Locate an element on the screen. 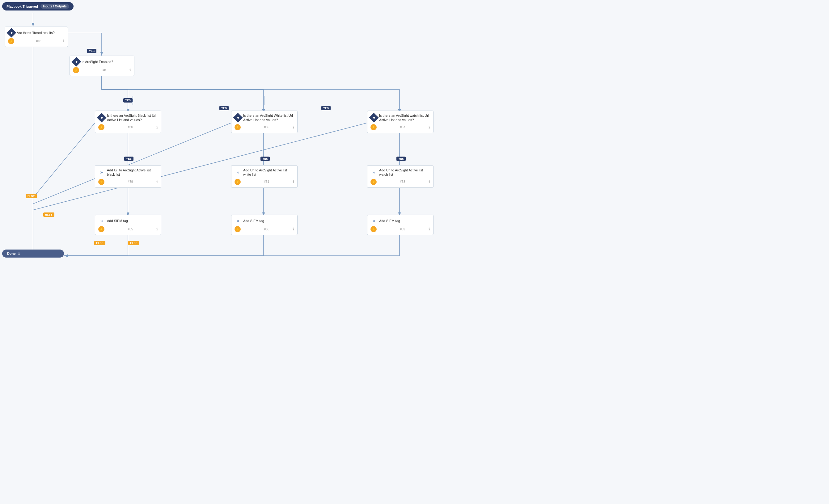 This screenshot has height=504, width=829. node-a68-id: #68 is located at coordinates (403, 182).